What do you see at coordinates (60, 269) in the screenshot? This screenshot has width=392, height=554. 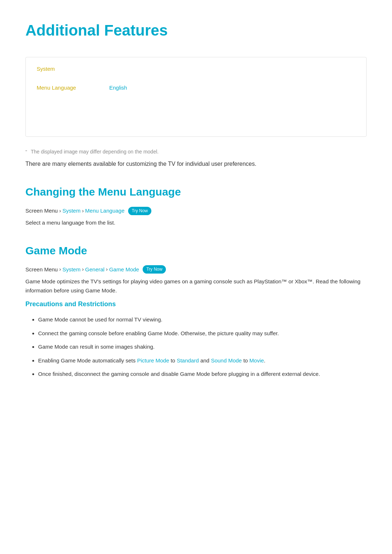 I see `breadcrumb-sep-3: ›` at bounding box center [60, 269].